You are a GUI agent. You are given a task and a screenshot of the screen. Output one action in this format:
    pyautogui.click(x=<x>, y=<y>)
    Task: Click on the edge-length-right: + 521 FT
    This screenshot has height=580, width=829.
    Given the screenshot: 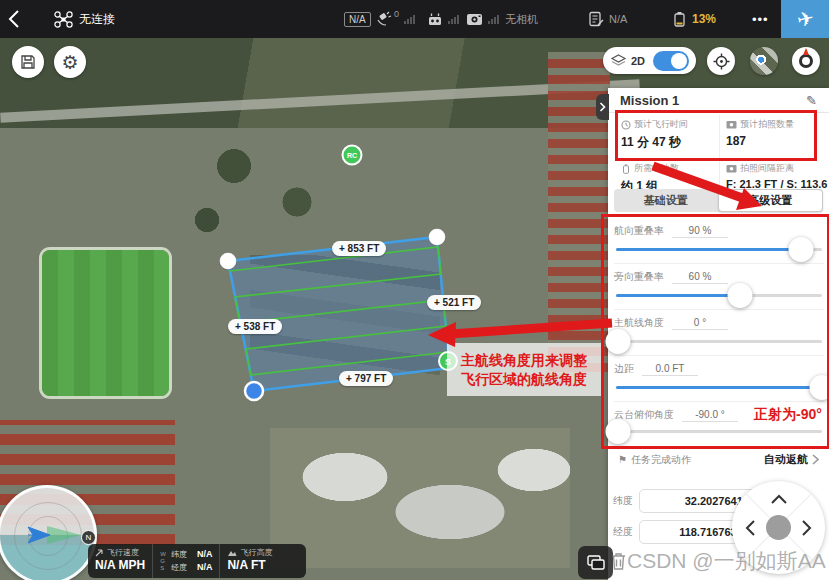 What is the action you would take?
    pyautogui.click(x=454, y=302)
    